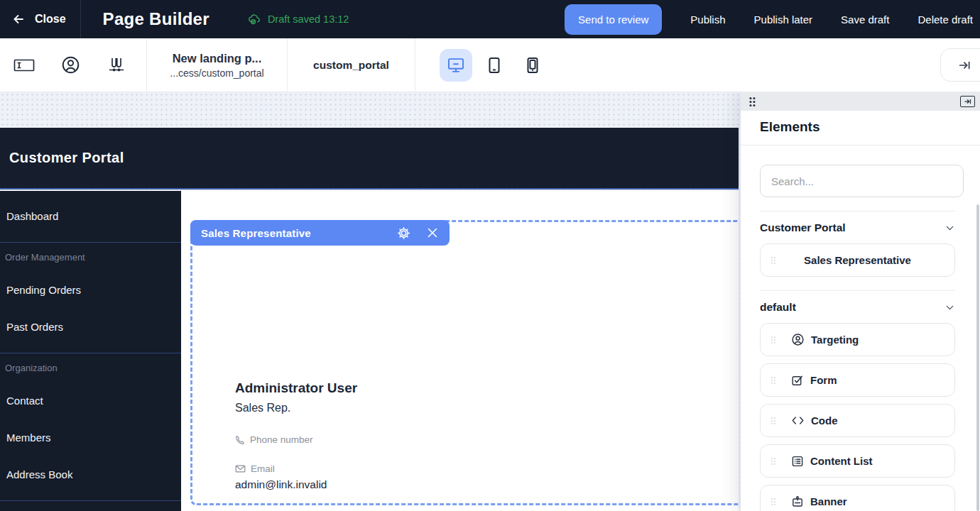 The width and height of the screenshot is (980, 511). What do you see at coordinates (773, 20) in the screenshot?
I see `topbar-actions: Send to review Publish Publish later Sav…` at bounding box center [773, 20].